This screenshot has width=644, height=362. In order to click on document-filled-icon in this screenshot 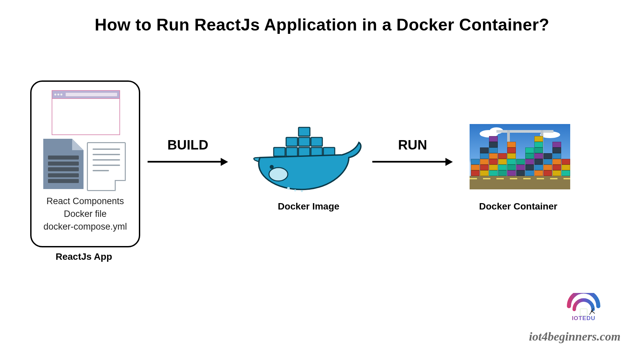, I will do `click(63, 164)`.